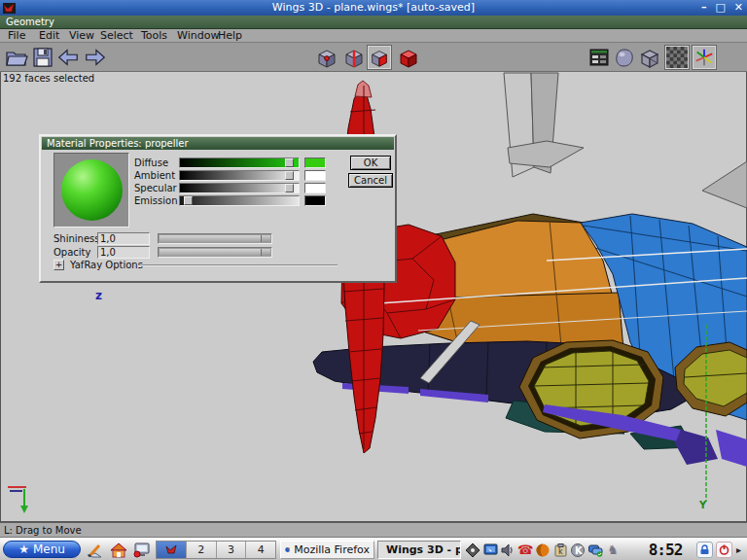 The height and width of the screenshot is (560, 747). Describe the element at coordinates (315, 189) in the screenshot. I see `specular-swatch` at that location.